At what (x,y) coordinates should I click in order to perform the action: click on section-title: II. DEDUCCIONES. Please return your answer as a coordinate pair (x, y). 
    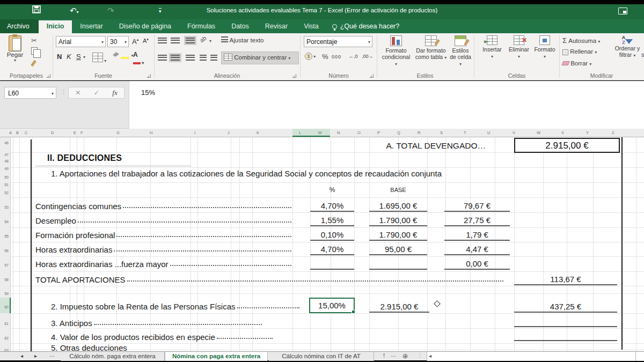
    Looking at the image, I should click on (85, 158).